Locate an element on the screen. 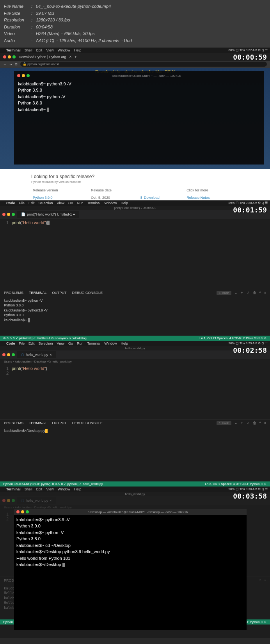 This screenshot has width=270, height=644. terminal-panel: kalobtaulien$~ python -V Python 3.8.0 ka… is located at coordinates (135, 316).